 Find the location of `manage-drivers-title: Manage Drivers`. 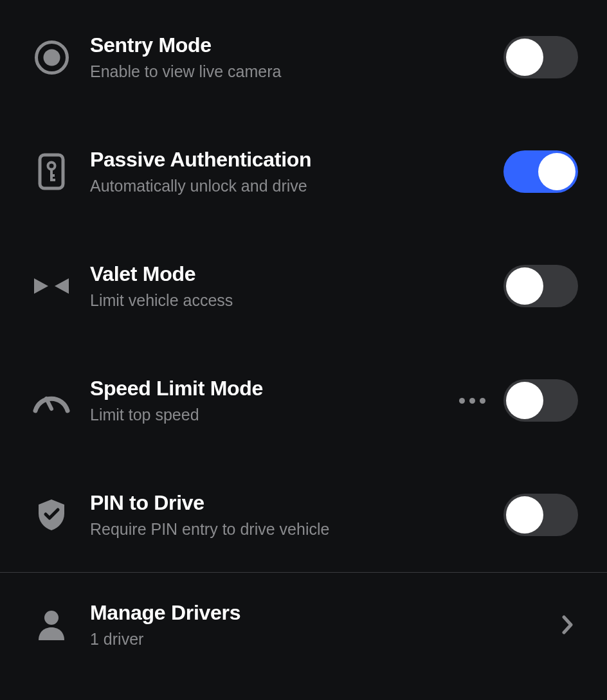

manage-drivers-title: Manage Drivers is located at coordinates (315, 613).